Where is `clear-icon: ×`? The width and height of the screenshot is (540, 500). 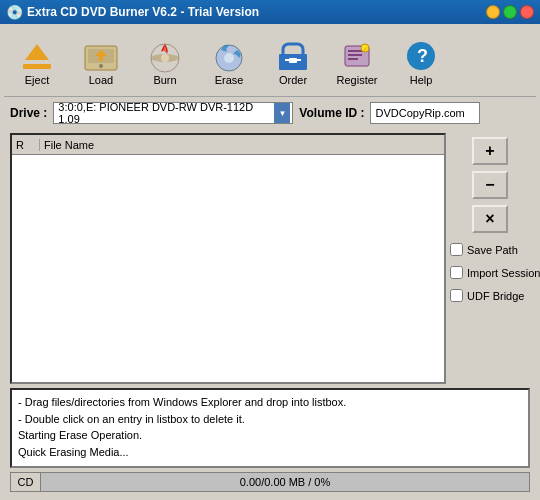
clear-icon: × is located at coordinates (490, 219).